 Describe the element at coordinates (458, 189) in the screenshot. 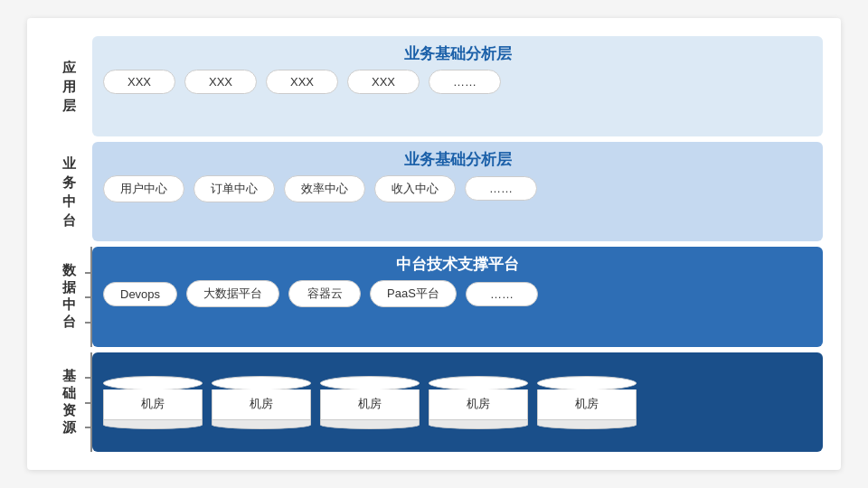

I see `cards-yewu: 用户中心 订单中心 效率中心 收入中心 ……` at that location.